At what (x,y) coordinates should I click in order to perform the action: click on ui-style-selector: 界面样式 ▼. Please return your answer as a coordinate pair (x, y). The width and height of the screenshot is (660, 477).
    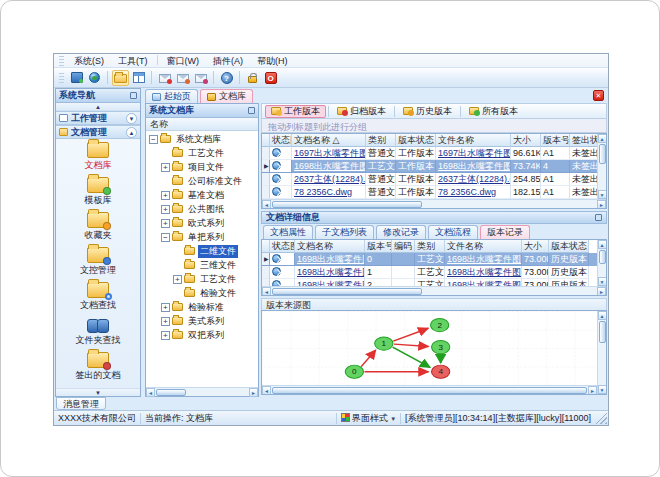
    Looking at the image, I should click on (369, 418).